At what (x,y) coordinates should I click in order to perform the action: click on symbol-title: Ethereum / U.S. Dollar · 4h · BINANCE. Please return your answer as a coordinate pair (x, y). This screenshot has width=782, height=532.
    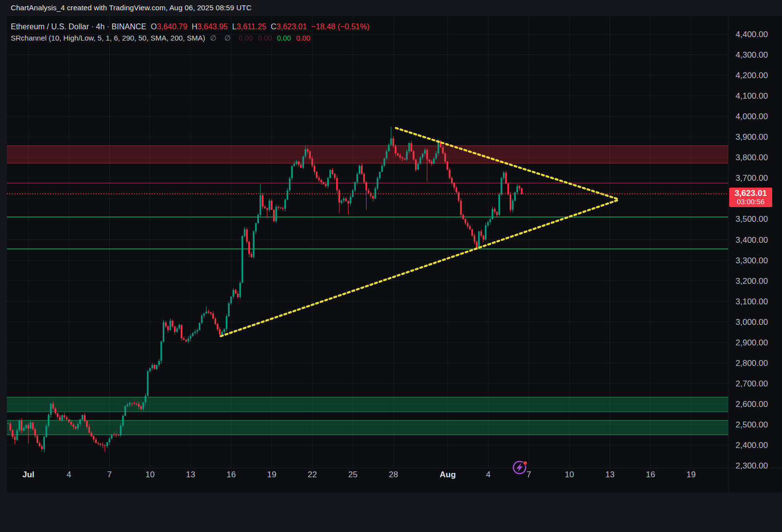
    Looking at the image, I should click on (78, 26).